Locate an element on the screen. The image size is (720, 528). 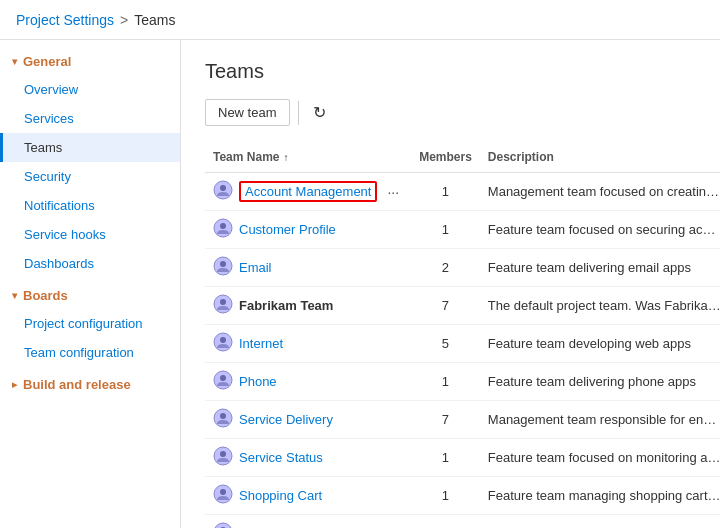
team-description: Feature team managing shopping cart app is located at coordinates (600, 496).